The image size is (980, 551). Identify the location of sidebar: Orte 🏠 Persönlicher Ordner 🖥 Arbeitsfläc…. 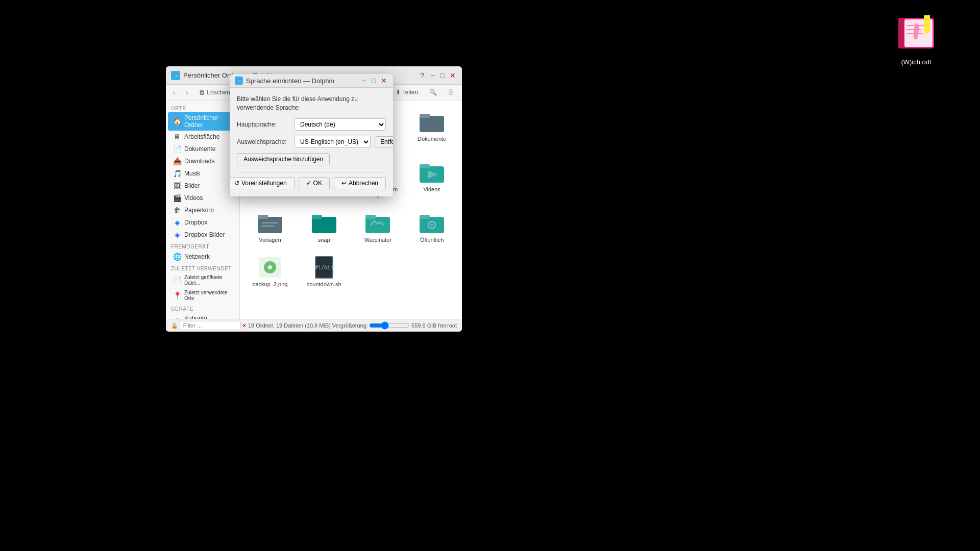
(203, 210).